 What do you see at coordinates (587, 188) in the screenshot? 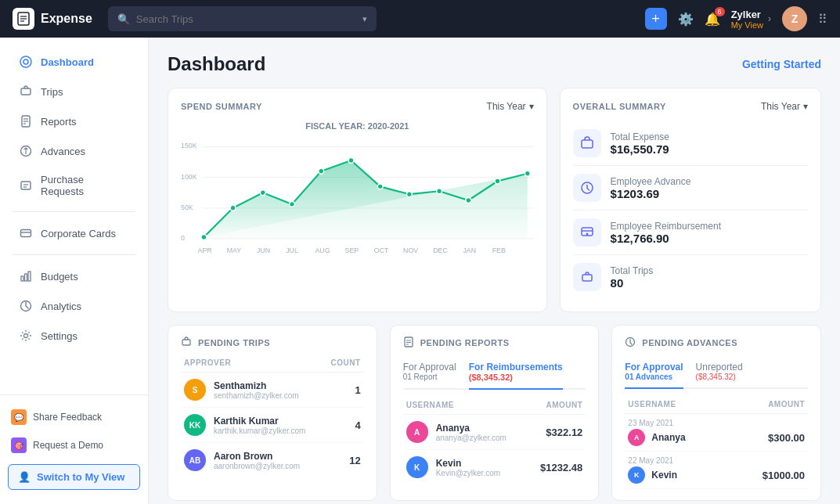
I see `employee-advance-icon` at bounding box center [587, 188].